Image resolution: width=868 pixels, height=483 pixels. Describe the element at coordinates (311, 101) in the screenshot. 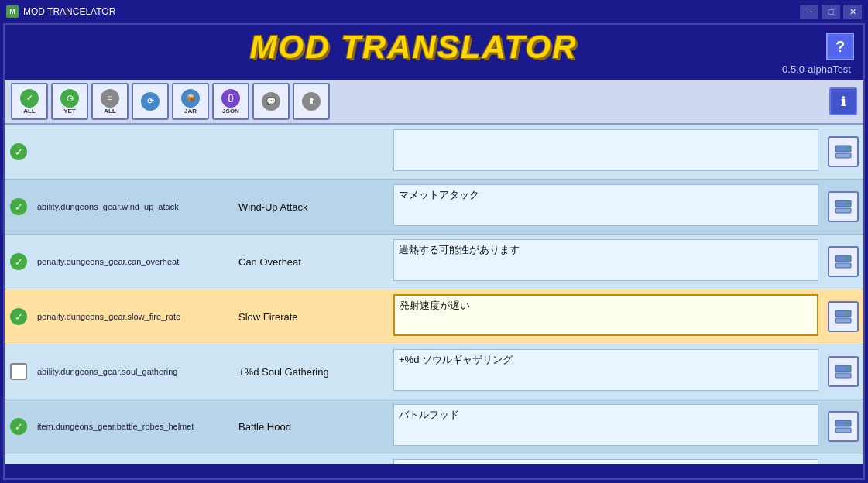

I see `export-icon: ⬆` at that location.